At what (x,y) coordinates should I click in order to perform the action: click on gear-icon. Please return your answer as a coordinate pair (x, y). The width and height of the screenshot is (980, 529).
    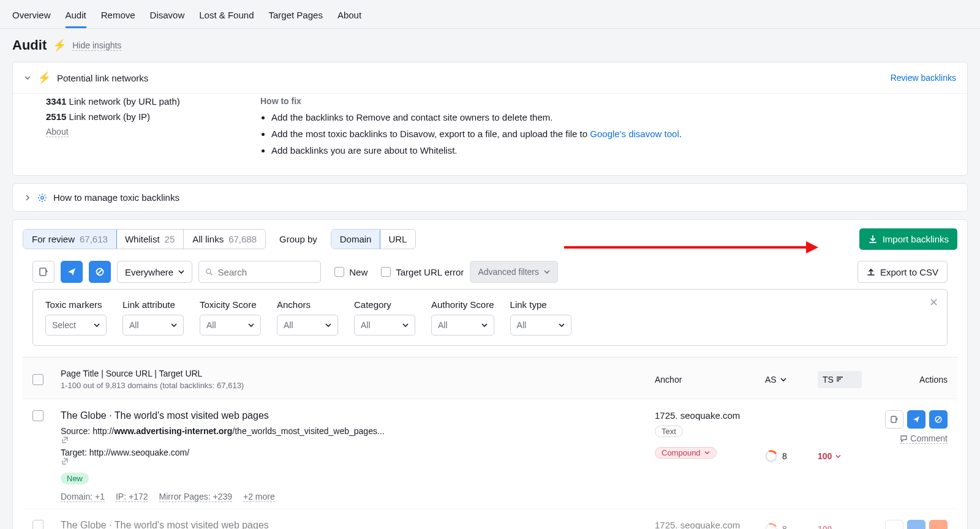
    Looking at the image, I should click on (42, 198).